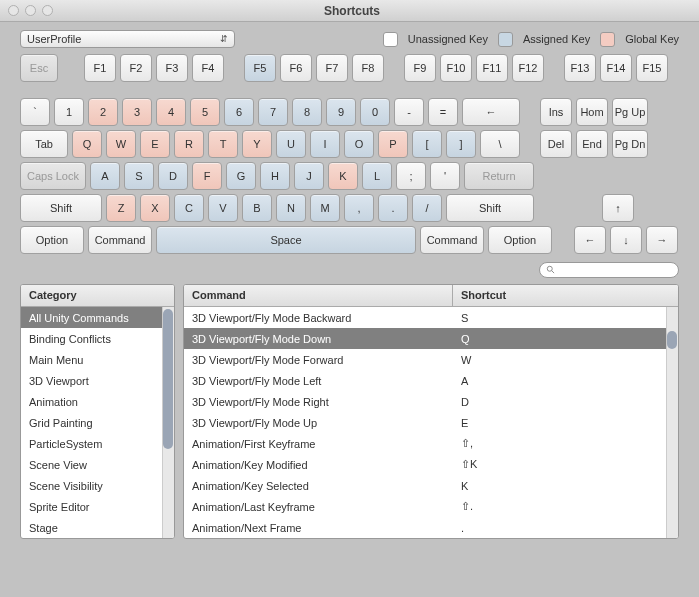 The height and width of the screenshot is (597, 699). What do you see at coordinates (307, 112) in the screenshot?
I see `key-8: 8` at bounding box center [307, 112].